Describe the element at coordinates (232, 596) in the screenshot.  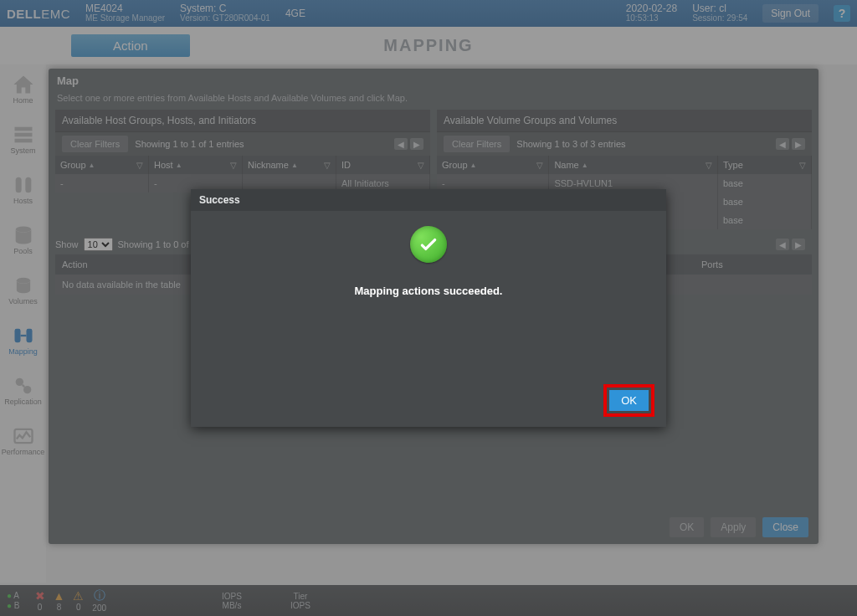
I see `iops-label: IOPS` at that location.